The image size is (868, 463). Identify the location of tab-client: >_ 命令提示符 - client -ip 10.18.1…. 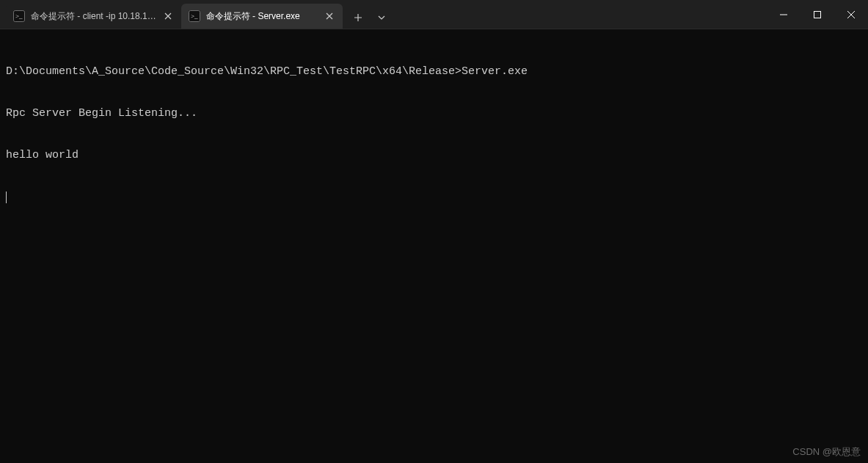
(94, 16).